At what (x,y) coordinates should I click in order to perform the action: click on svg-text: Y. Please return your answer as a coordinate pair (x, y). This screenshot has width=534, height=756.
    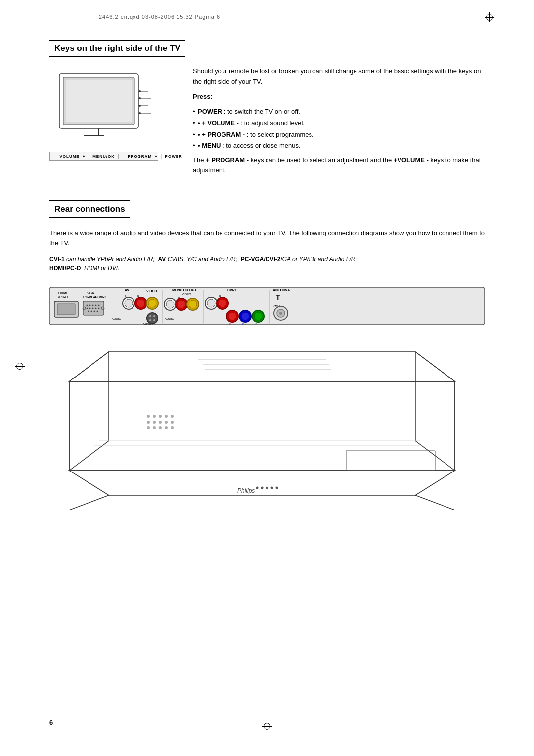
    Looking at the image, I should click on (256, 324).